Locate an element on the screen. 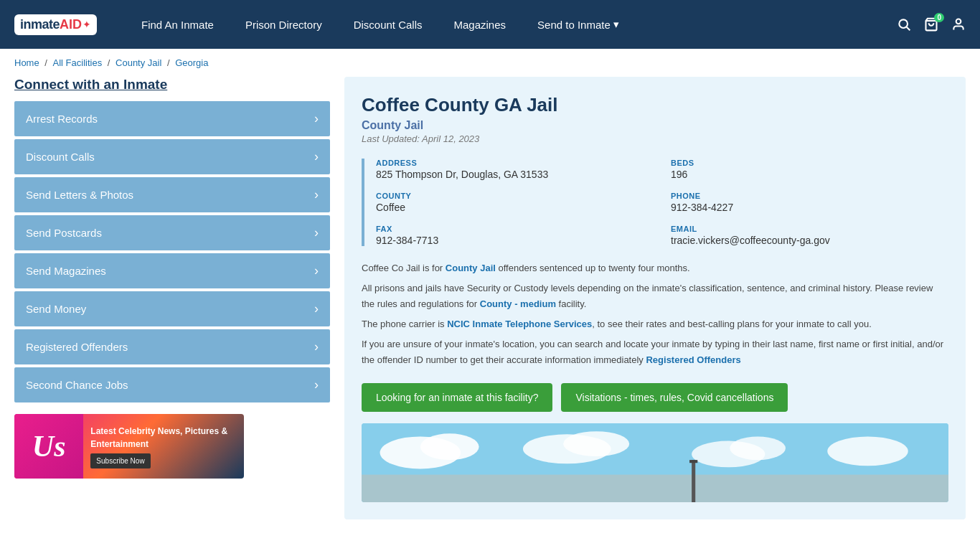  registered-offenders-link: Registered Offenders is located at coordinates (693, 360).